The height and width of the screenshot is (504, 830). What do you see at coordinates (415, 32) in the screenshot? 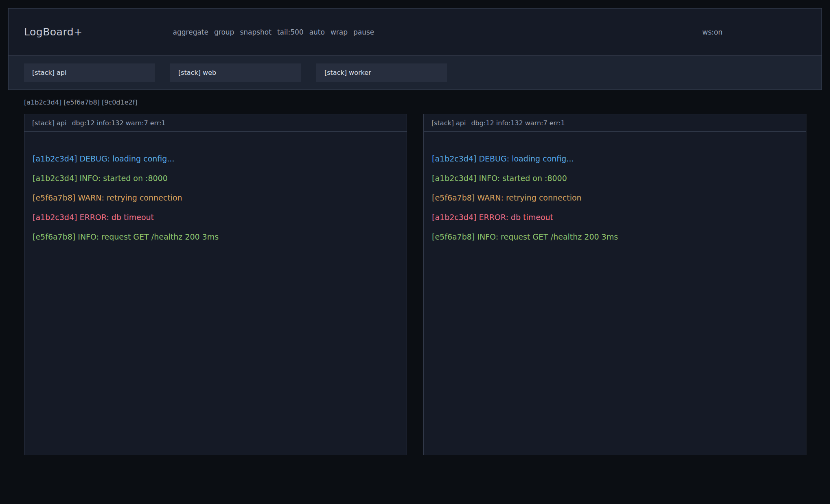
I see `title-bar: LogBoard+ aggregate group snapshot tail:…` at bounding box center [415, 32].